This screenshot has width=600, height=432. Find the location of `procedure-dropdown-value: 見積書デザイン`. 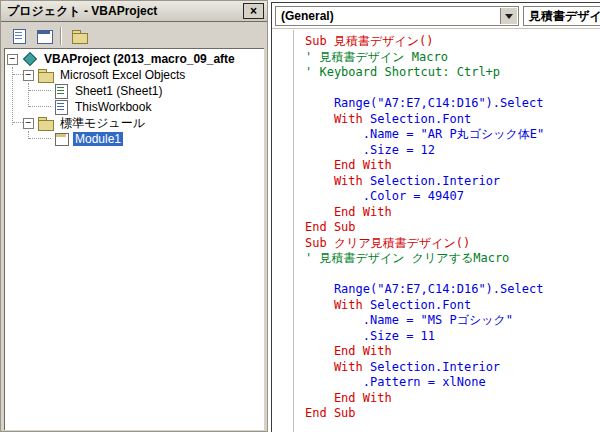

procedure-dropdown-value: 見積書デザイン is located at coordinates (562, 16).